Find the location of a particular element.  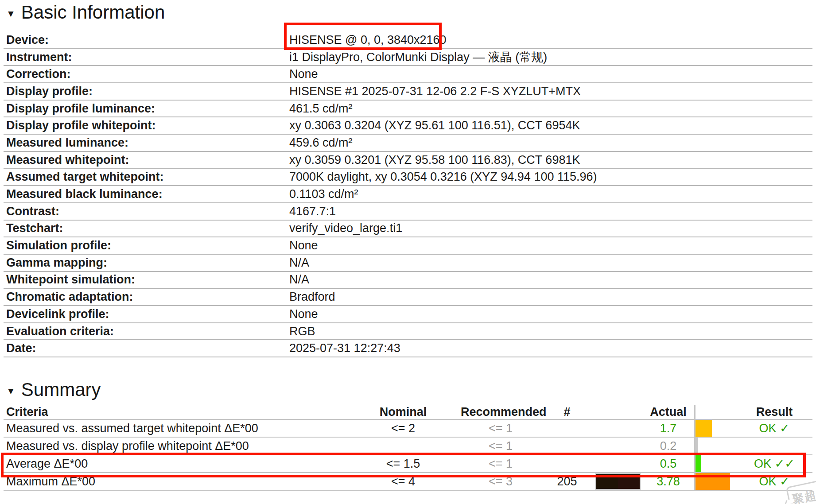

info-label: Devicelink profile: is located at coordinates (146, 314).